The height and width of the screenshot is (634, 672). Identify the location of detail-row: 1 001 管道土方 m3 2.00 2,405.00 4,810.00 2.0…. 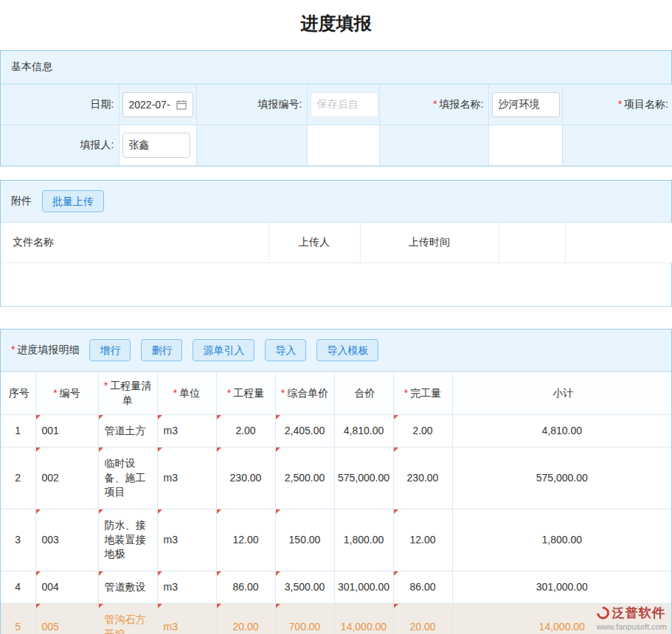
(336, 431).